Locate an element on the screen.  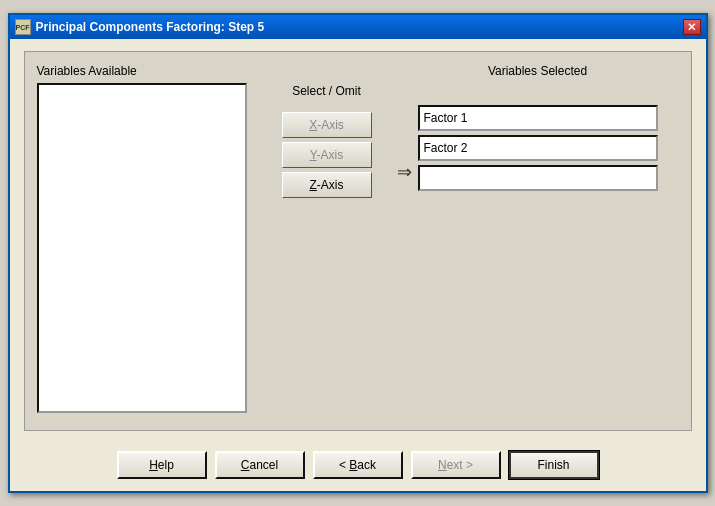
variable-fields is located at coordinates (538, 148).